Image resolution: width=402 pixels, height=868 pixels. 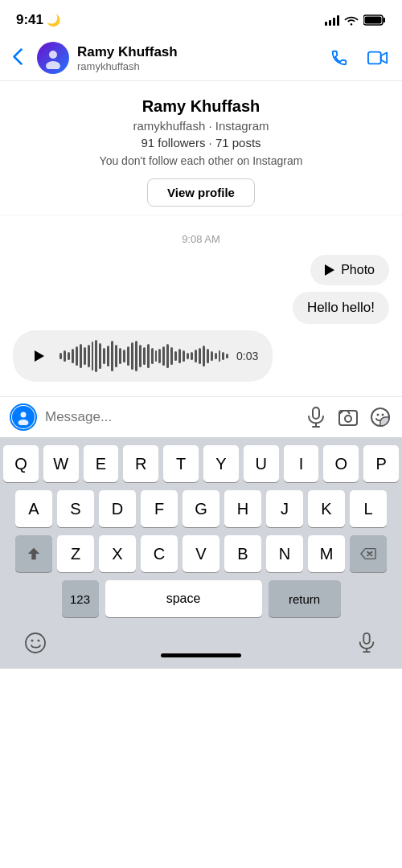 What do you see at coordinates (80, 599) in the screenshot?
I see `numbers-key: 123` at bounding box center [80, 599].